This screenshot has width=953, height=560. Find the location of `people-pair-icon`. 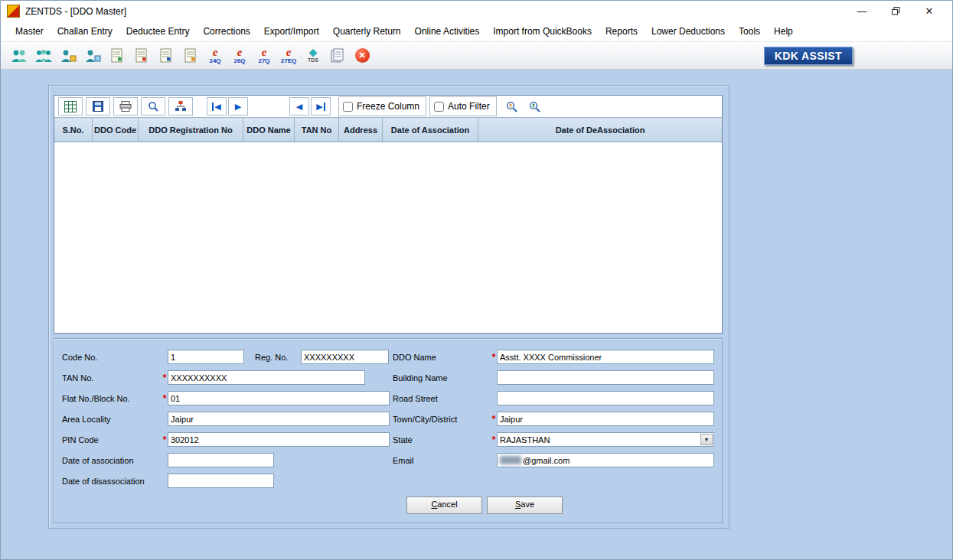

people-pair-icon is located at coordinates (19, 56).